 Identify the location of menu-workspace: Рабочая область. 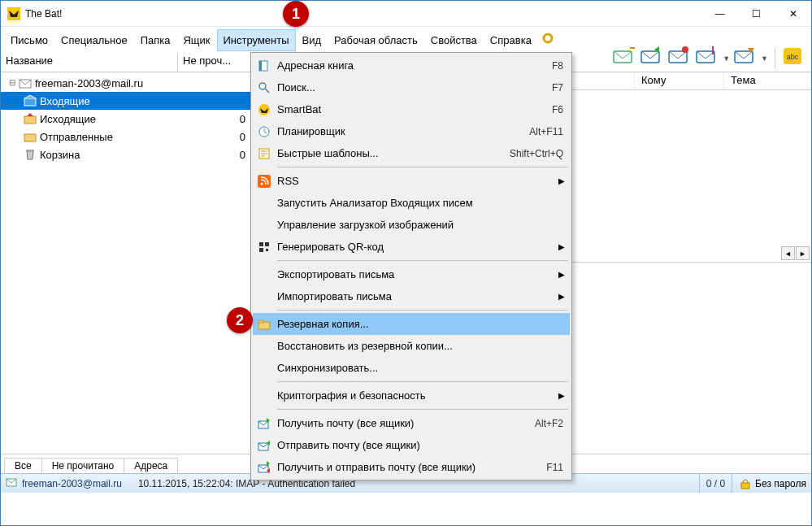
(376, 41).